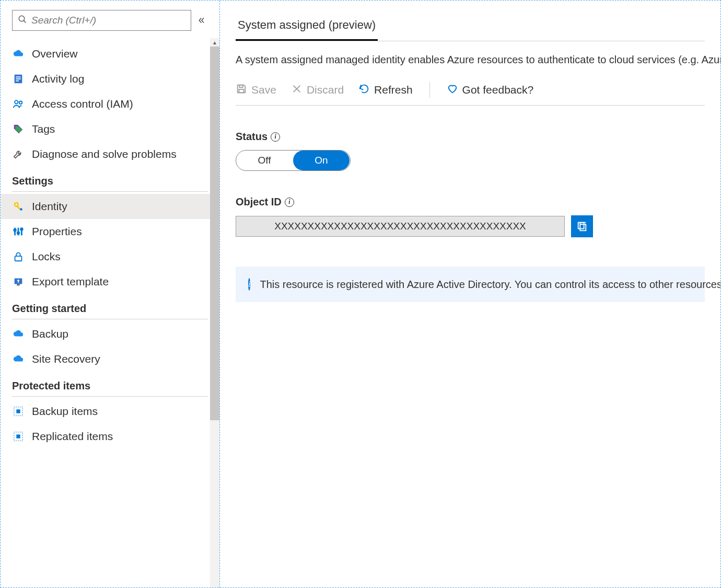 The height and width of the screenshot is (588, 721). Describe the element at coordinates (264, 160) in the screenshot. I see `status-off: Off` at that location.